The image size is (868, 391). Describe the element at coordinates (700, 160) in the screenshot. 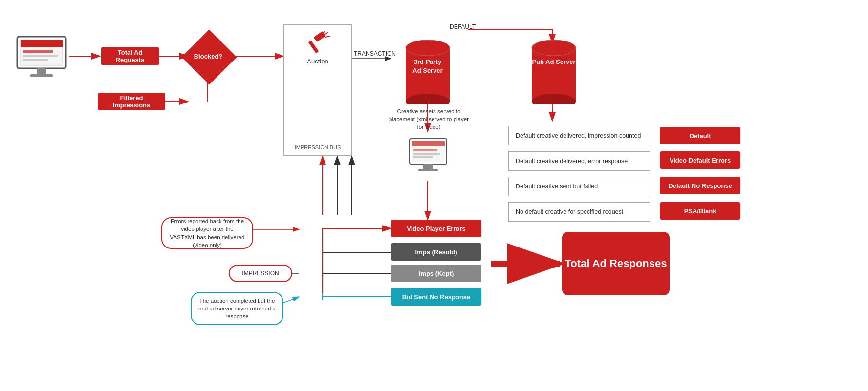

I see `right-label-2: Video Default Errors` at that location.